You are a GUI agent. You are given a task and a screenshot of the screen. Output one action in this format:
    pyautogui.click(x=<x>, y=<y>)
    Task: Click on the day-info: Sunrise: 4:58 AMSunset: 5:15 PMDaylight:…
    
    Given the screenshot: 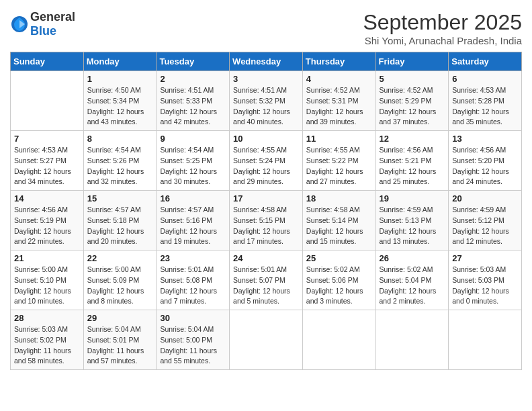 What is the action you would take?
    pyautogui.click(x=266, y=226)
    